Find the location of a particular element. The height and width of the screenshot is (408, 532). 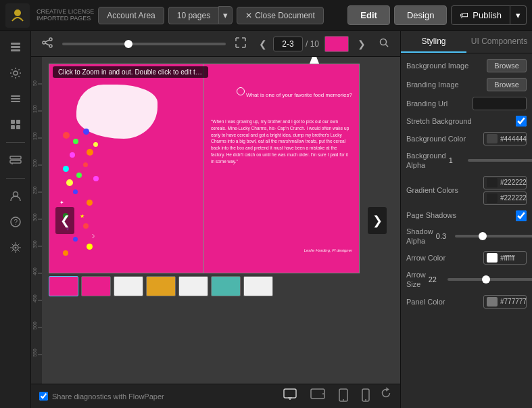

zoom-slider is located at coordinates (144, 44).